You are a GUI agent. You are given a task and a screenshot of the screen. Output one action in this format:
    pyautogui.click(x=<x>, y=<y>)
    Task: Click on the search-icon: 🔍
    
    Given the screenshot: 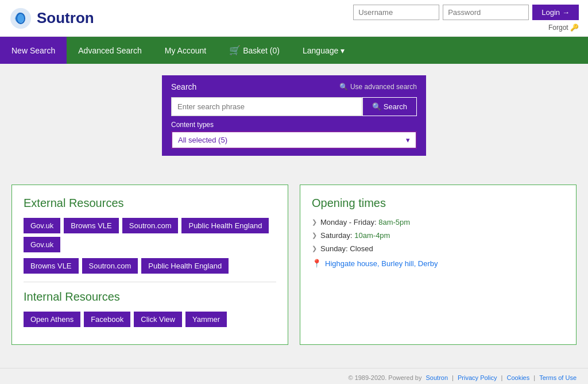 What is the action you would take?
    pyautogui.click(x=377, y=107)
    